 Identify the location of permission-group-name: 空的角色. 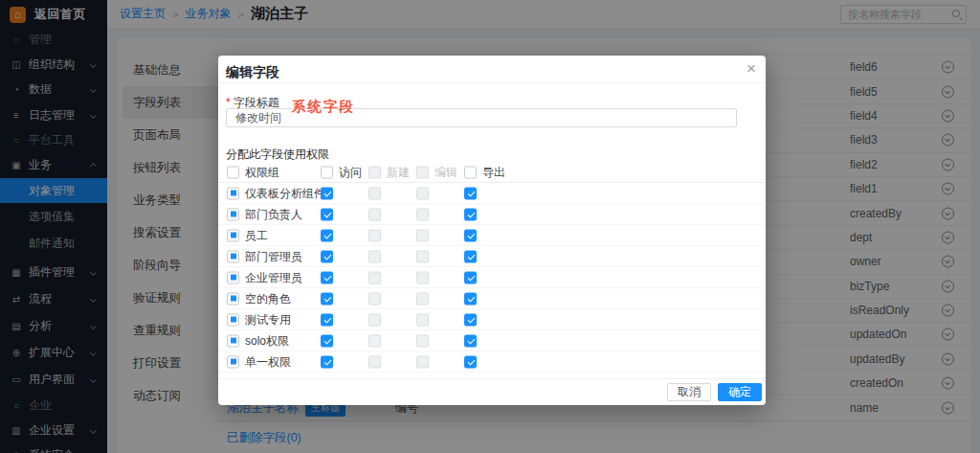
(268, 299).